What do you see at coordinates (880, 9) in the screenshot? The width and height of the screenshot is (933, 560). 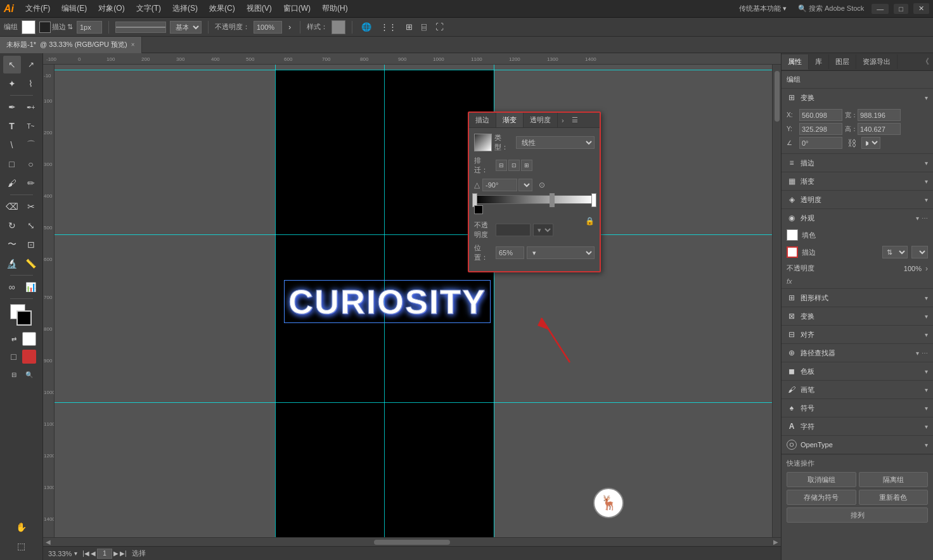 I see `minimize-btn: —` at bounding box center [880, 9].